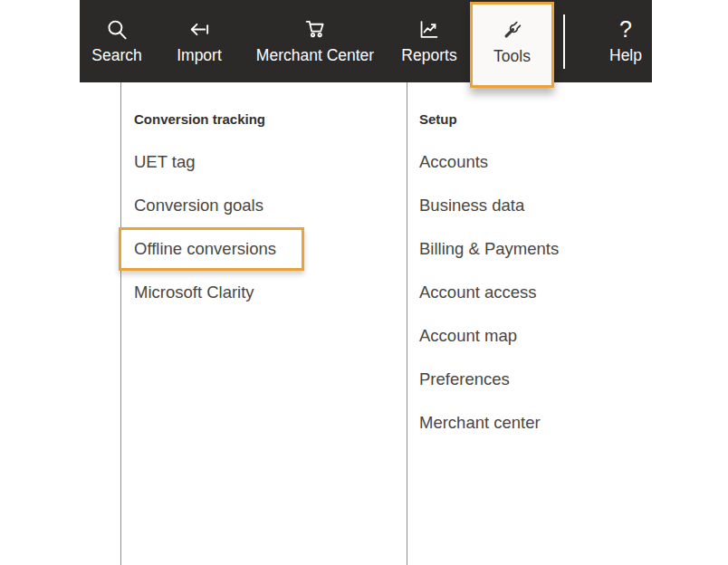  I want to click on nav-item-import: Import, so click(199, 42).